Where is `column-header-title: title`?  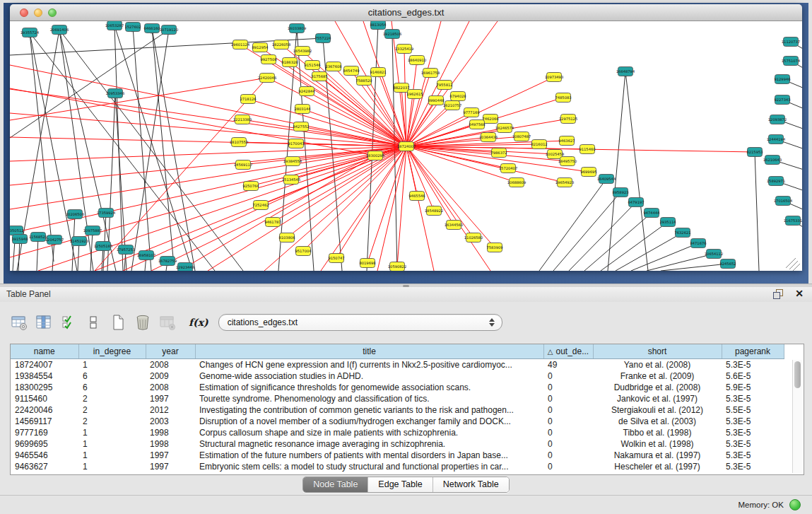
column-header-title: title is located at coordinates (369, 352).